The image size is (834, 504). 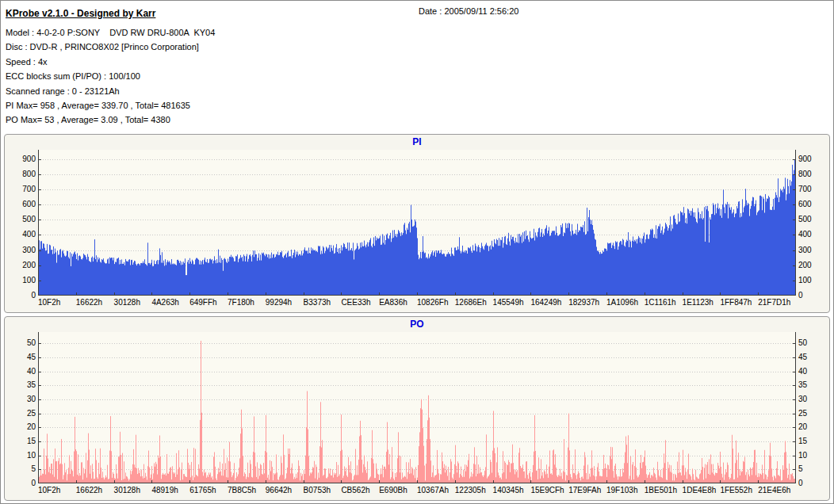 I want to click on x-axis-label: 122305h, so click(x=471, y=490).